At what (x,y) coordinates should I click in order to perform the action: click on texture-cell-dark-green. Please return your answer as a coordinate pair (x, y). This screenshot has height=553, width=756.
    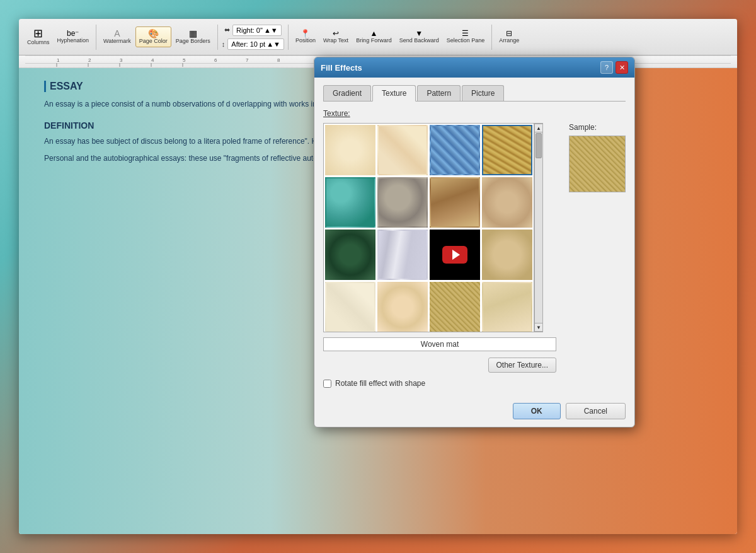
    Looking at the image, I should click on (350, 255).